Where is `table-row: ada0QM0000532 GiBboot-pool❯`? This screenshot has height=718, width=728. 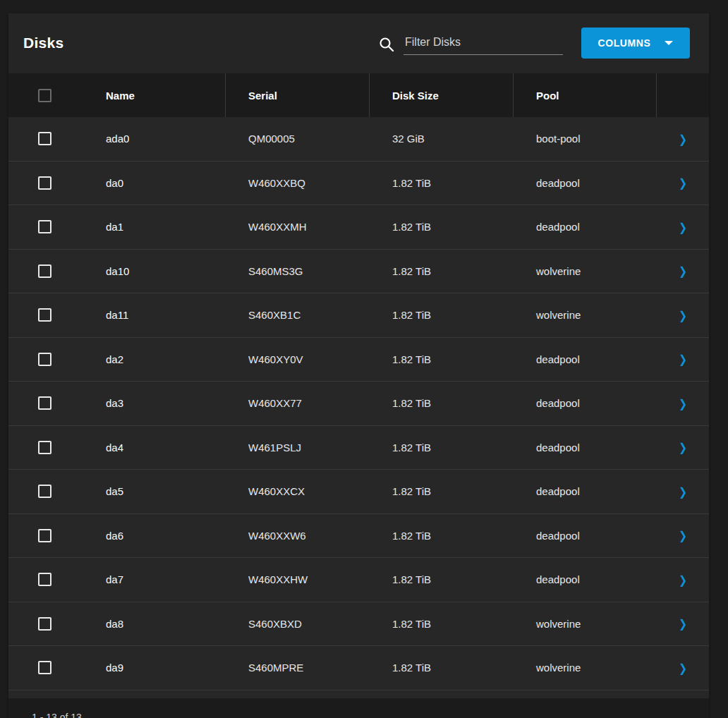 table-row: ada0QM0000532 GiBboot-pool❯ is located at coordinates (358, 140).